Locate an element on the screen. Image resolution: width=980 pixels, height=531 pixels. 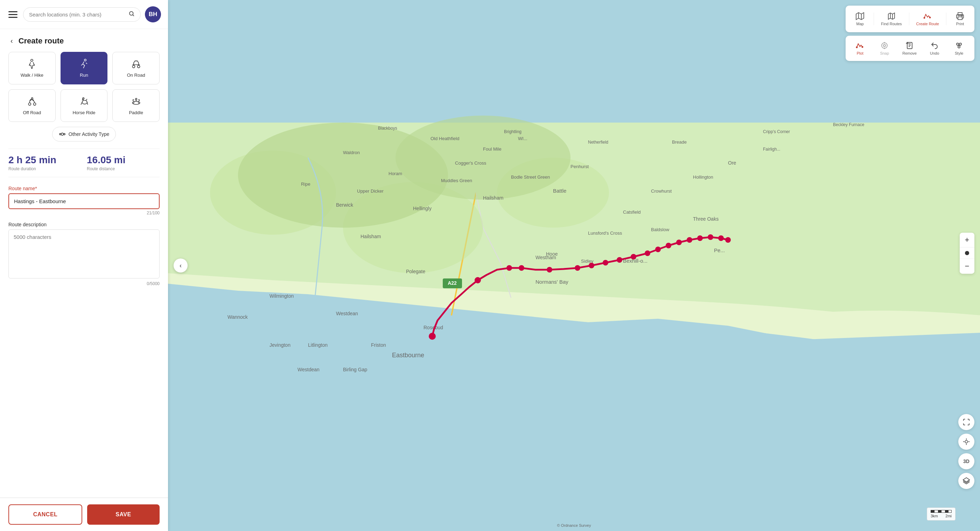
svg-text: Litlington is located at coordinates (318, 345).